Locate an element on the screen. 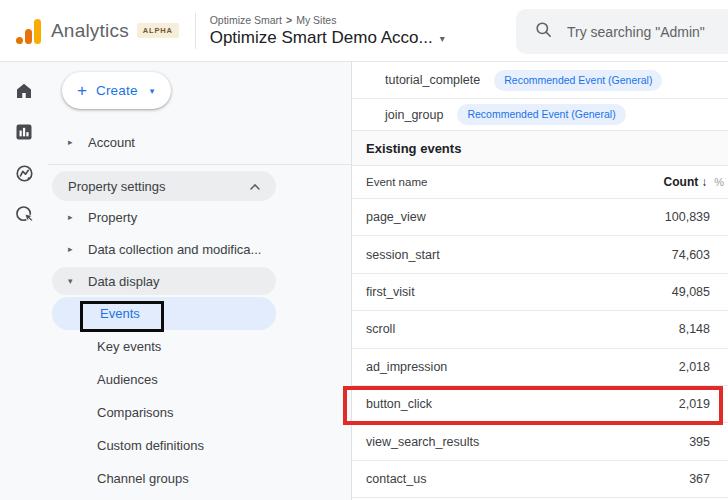 The width and height of the screenshot is (728, 500). column-header-event-name: Event name is located at coordinates (515, 182).